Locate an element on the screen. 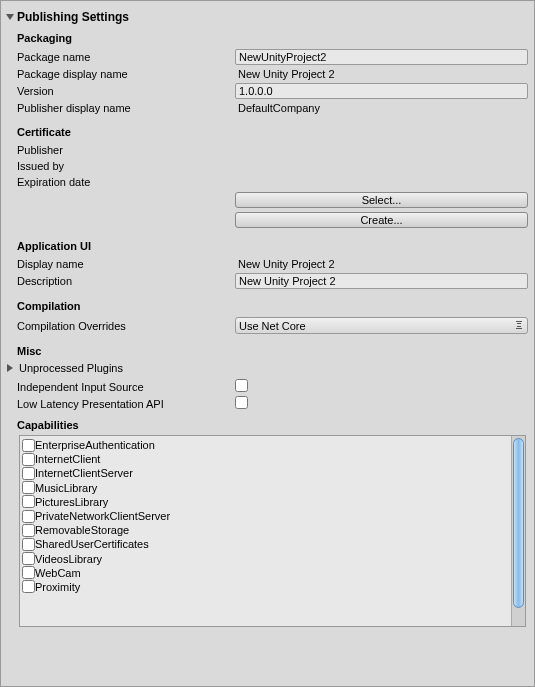 Image resolution: width=535 pixels, height=687 pixels. cert-publisher-value is located at coordinates (382, 150).